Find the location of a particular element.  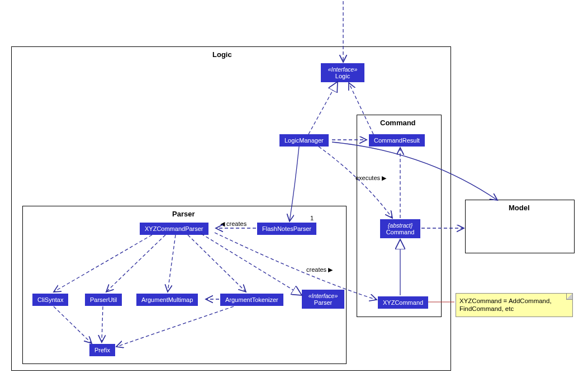

node-parser-interface: «Interface» Parser is located at coordinates (323, 299).